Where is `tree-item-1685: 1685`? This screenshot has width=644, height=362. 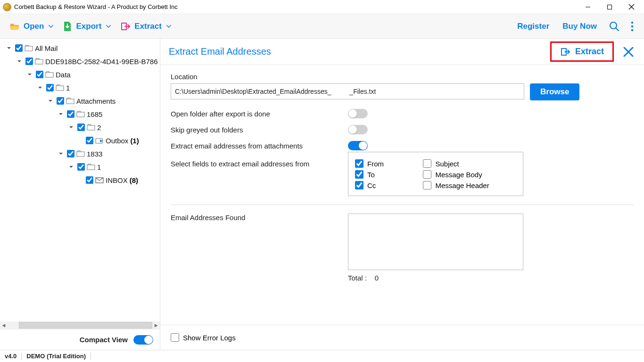 tree-item-1685: 1685 is located at coordinates (81, 114).